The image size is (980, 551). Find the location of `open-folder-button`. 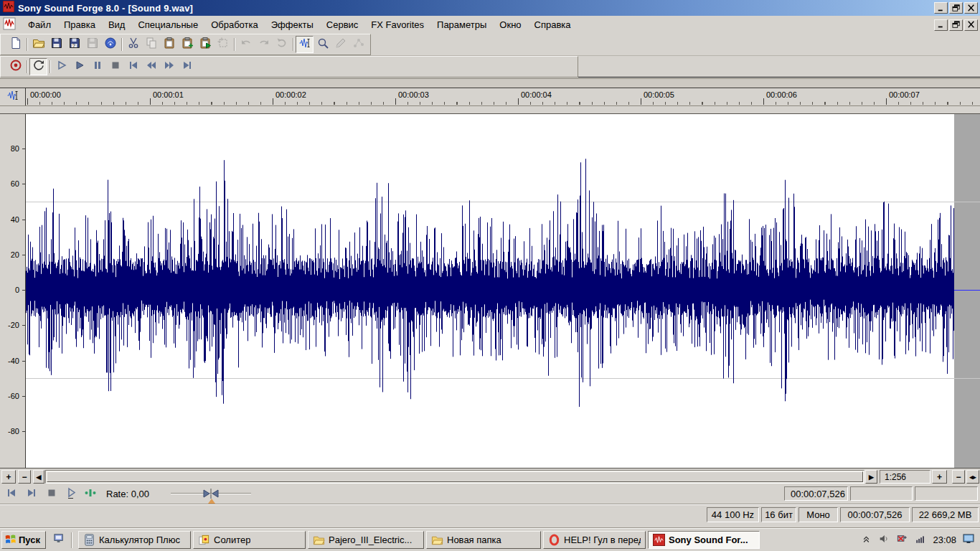

open-folder-button is located at coordinates (39, 44).